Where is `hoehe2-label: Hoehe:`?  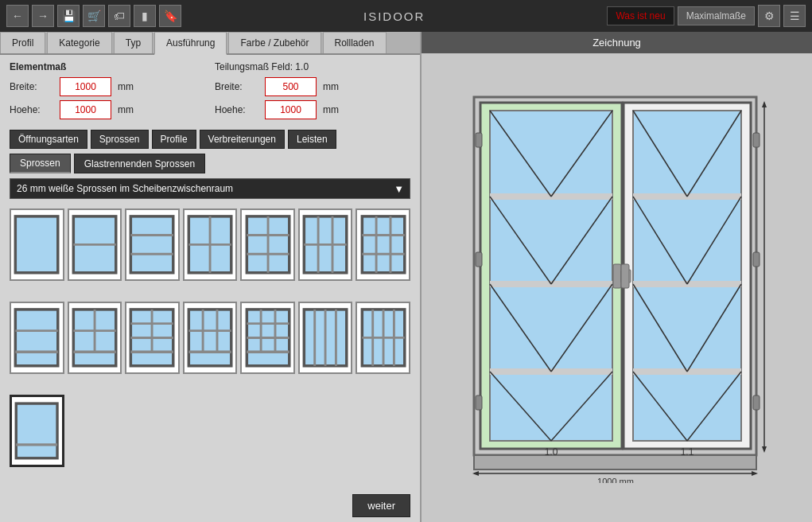
hoehe2-label: Hoehe: is located at coordinates (237, 110).